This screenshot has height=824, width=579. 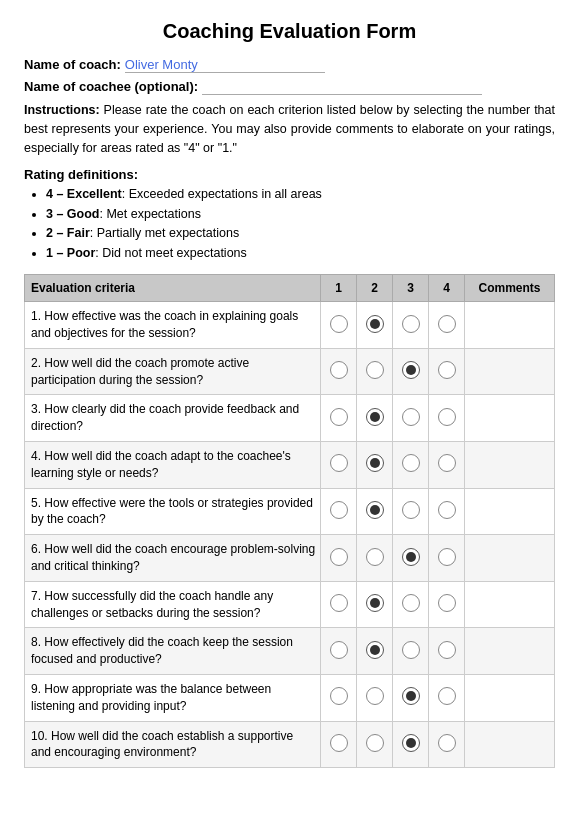 I want to click on radio-cell-row2-val2, so click(x=375, y=418).